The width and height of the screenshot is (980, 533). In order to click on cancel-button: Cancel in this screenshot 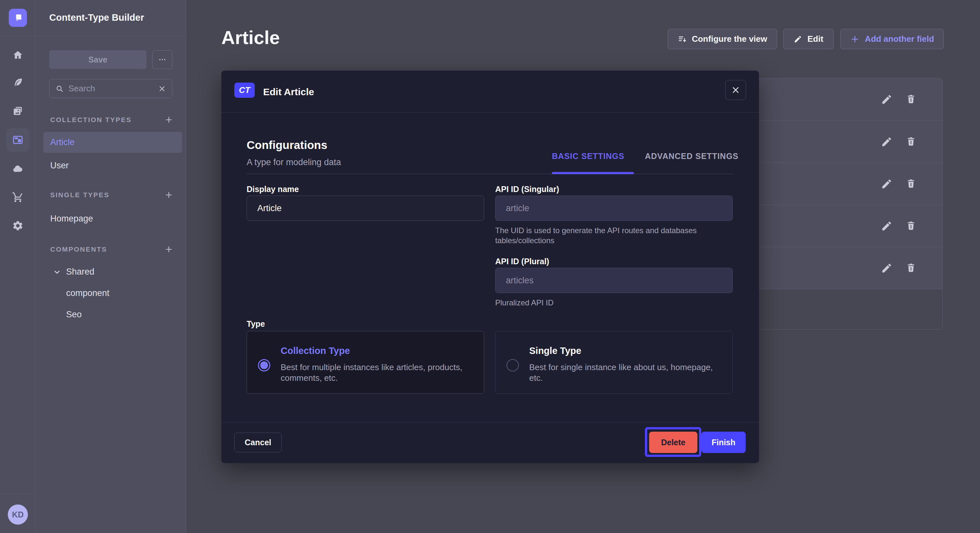, I will do `click(258, 443)`.